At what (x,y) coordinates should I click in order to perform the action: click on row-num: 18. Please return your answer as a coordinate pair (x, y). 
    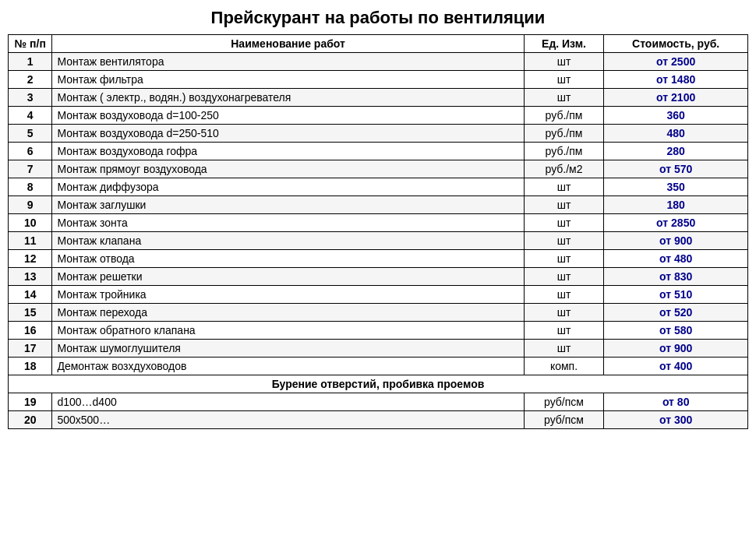
    Looking at the image, I should click on (30, 366).